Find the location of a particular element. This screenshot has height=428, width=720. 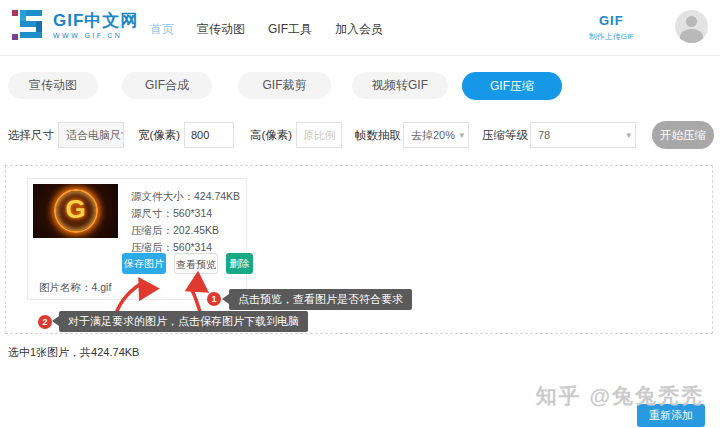

gif-thumbnail: G is located at coordinates (76, 211).